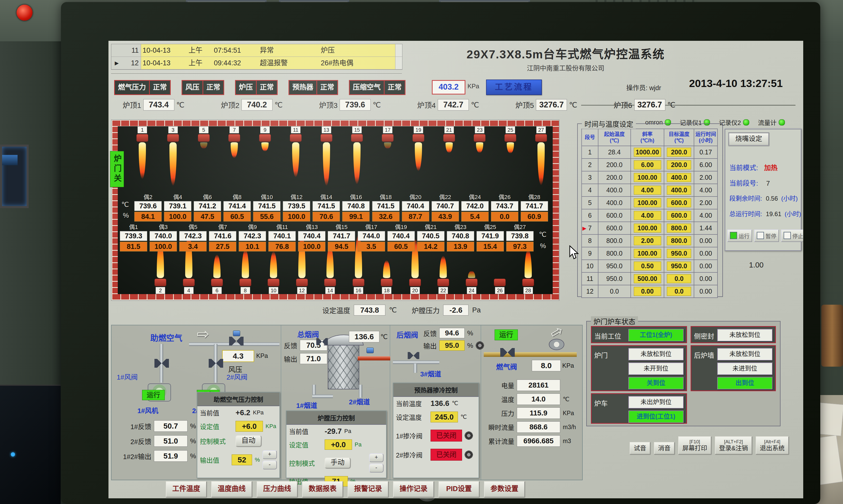 The height and width of the screenshot is (504, 843). Describe the element at coordinates (647, 278) in the screenshot. I see `slope-value: 500.00` at that location.